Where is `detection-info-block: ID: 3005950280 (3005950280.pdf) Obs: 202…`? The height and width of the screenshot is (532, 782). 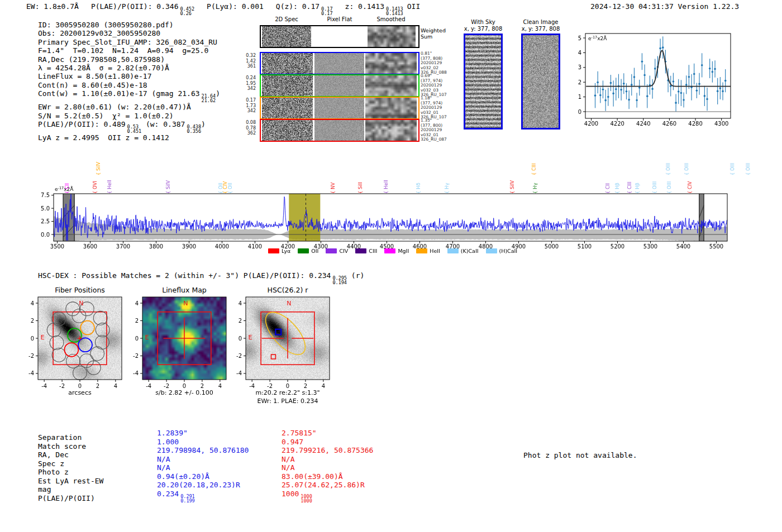 detection-info-block: ID: 3005950280 (3005950280.pdf) Obs: 202… is located at coordinates (129, 82).